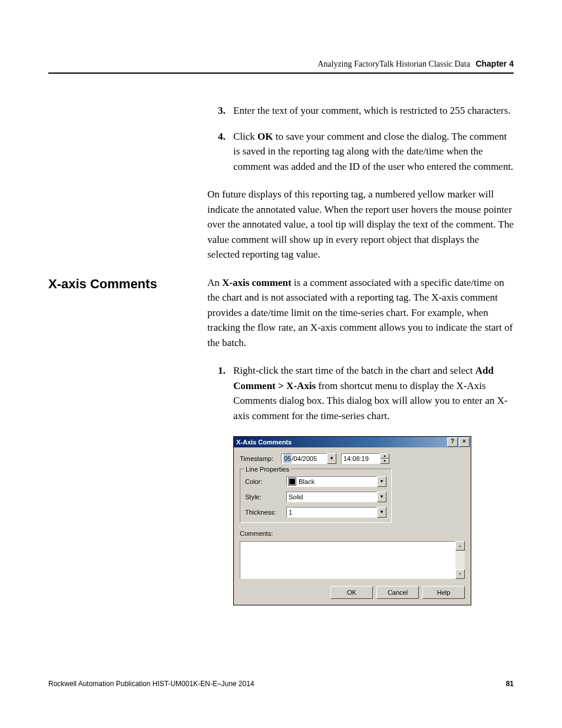  Describe the element at coordinates (348, 560) in the screenshot. I see `comments-textarea` at that location.